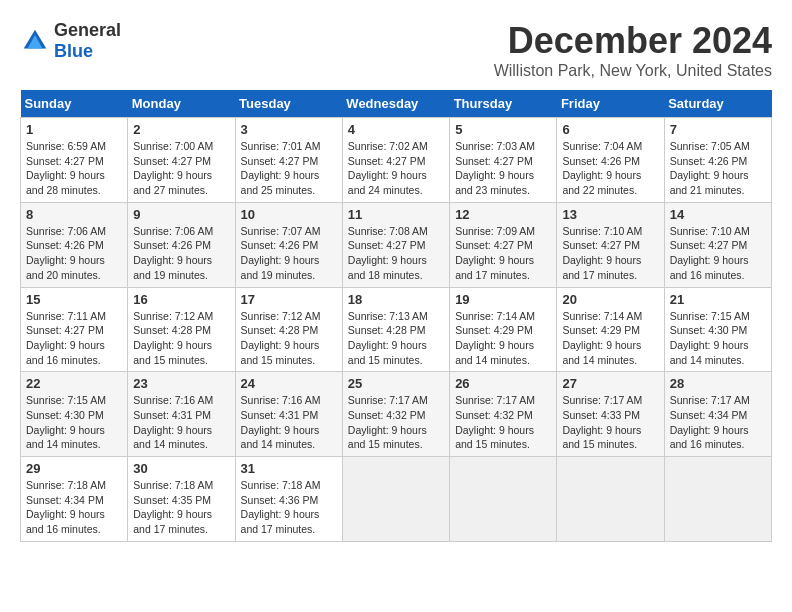 The width and height of the screenshot is (792, 612). What do you see at coordinates (710, 422) in the screenshot?
I see `day-info: Sunrise: 7:17 AMSunset: 4:34 PMDaylight:…` at bounding box center [710, 422].